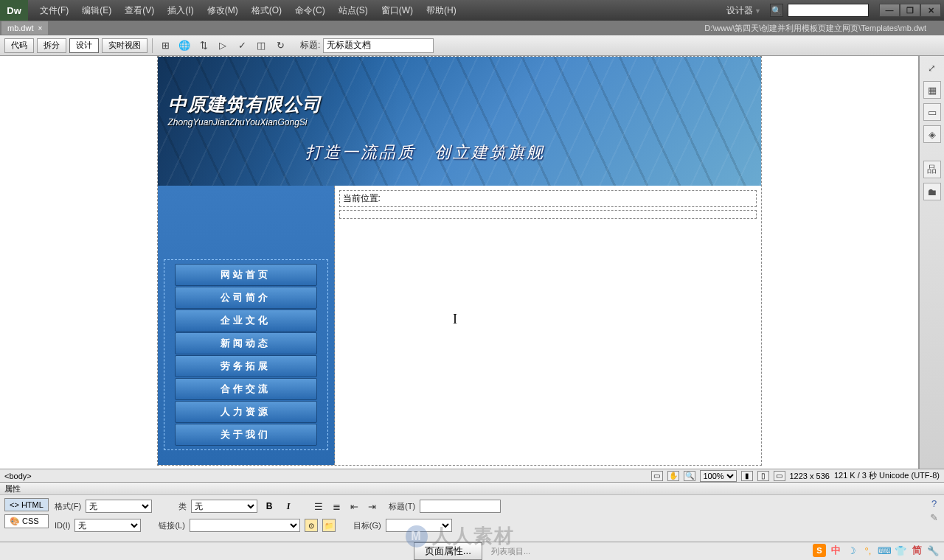 Image resolution: width=944 pixels, height=560 pixels. What do you see at coordinates (931, 10) in the screenshot?
I see `close-button: ✕` at bounding box center [931, 10].